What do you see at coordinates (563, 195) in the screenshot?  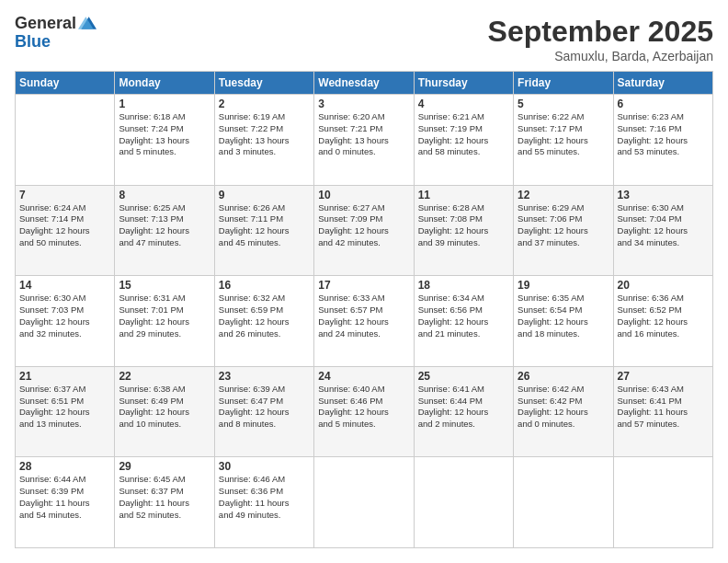 I see `day-number: 12` at bounding box center [563, 195].